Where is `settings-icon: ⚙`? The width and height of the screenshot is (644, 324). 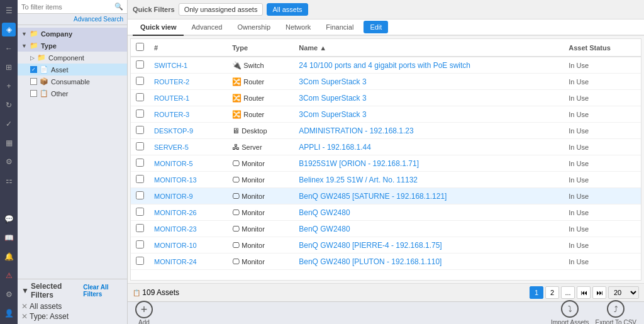
settings-icon: ⚙ is located at coordinates (9, 162).